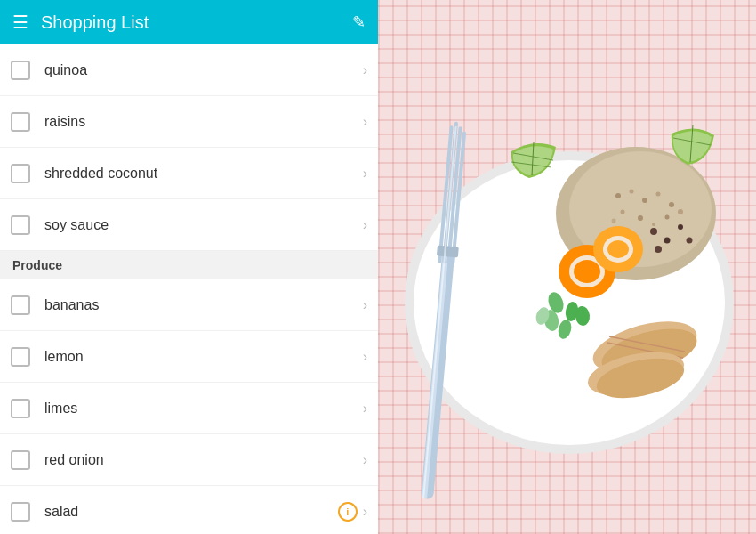 The image size is (756, 534). I want to click on list-item: quinoa ›, so click(189, 70).